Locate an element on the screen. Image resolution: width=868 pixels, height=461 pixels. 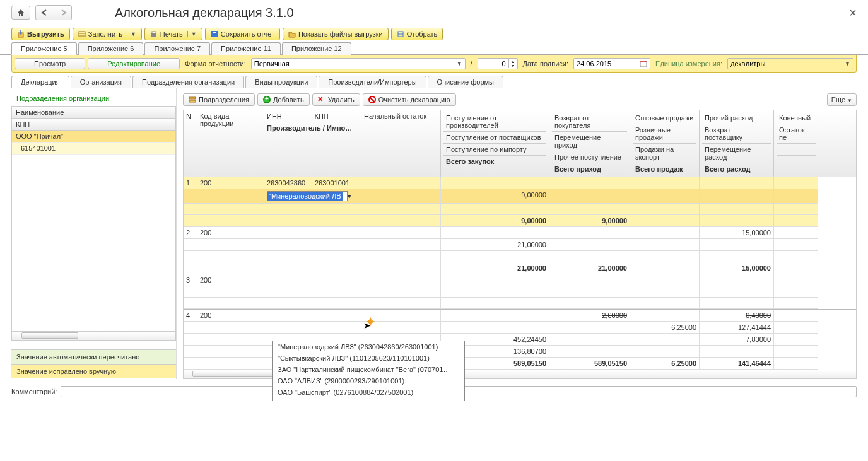
report-form-label: Форма отчетности: is located at coordinates (216, 64).